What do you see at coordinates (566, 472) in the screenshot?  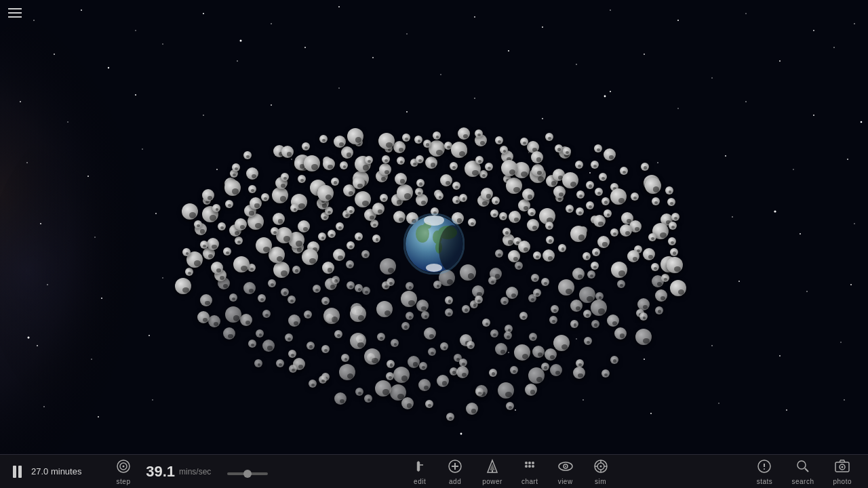 I see `view-button: view` at bounding box center [566, 472].